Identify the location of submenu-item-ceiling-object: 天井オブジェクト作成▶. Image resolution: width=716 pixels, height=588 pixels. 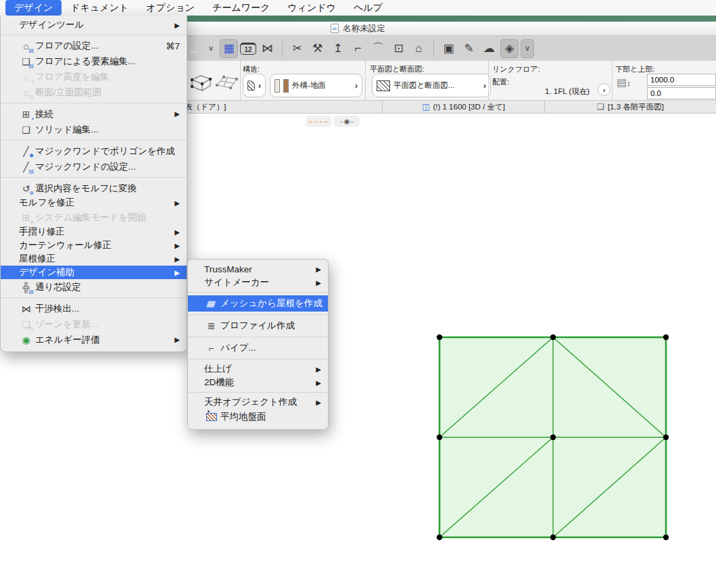
(258, 402).